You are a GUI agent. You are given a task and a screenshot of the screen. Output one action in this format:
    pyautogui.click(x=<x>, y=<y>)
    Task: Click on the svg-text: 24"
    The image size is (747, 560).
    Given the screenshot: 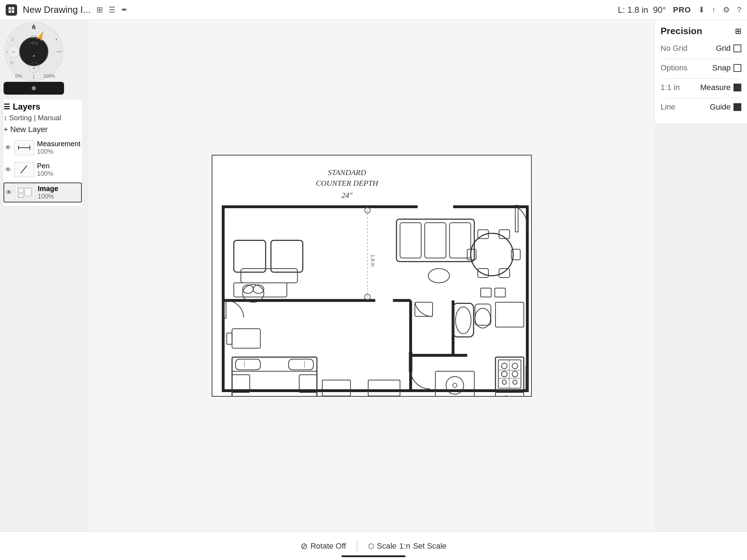 What is the action you would take?
    pyautogui.click(x=347, y=195)
    